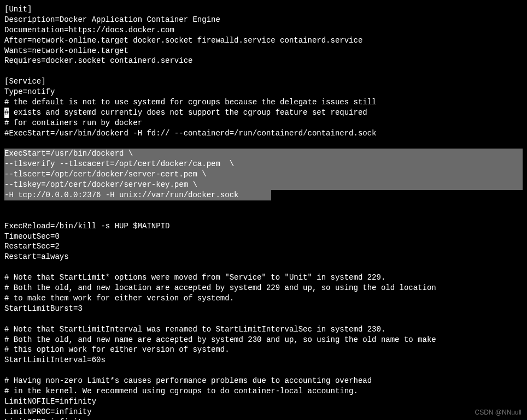  I want to click on config-line: # this option work for either version of…, so click(264, 350).